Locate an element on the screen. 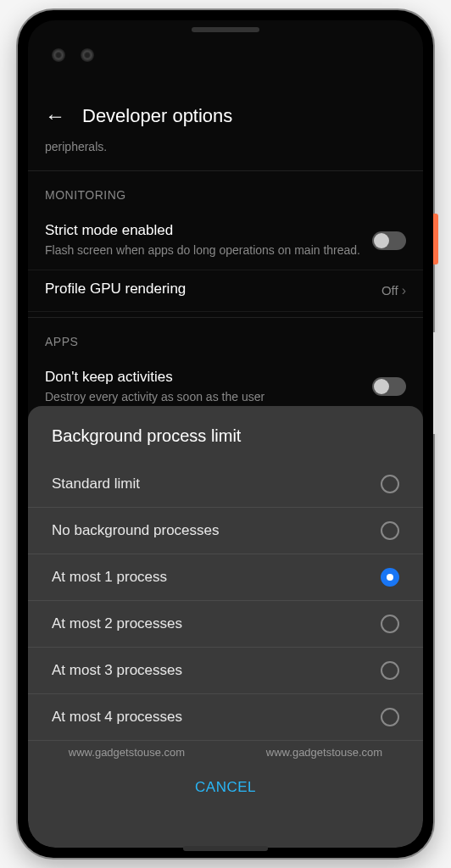 This screenshot has width=451, height=868. section-header-apps: APPS is located at coordinates (226, 337).